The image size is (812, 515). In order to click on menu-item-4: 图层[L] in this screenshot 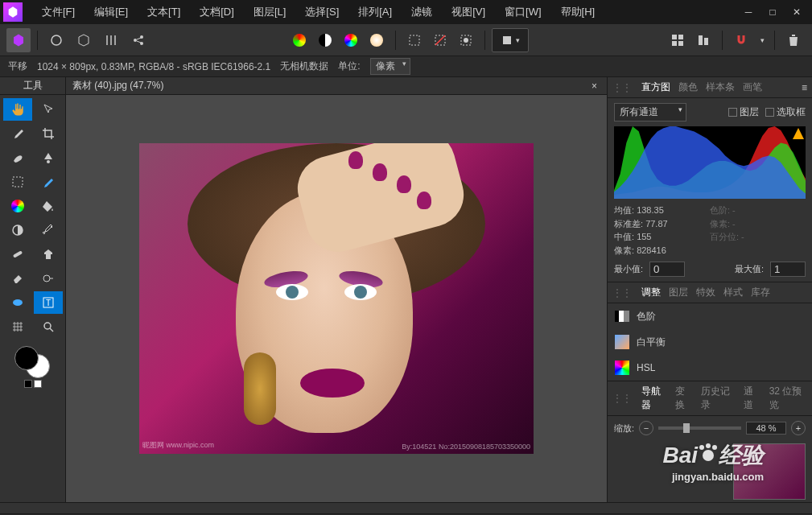, I will do `click(270, 12)`.